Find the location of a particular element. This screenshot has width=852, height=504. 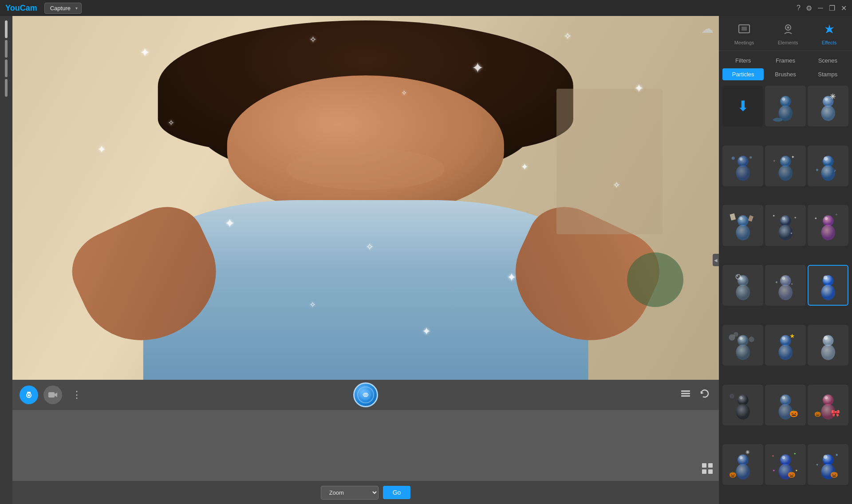

toolbar-center is located at coordinates (366, 395).